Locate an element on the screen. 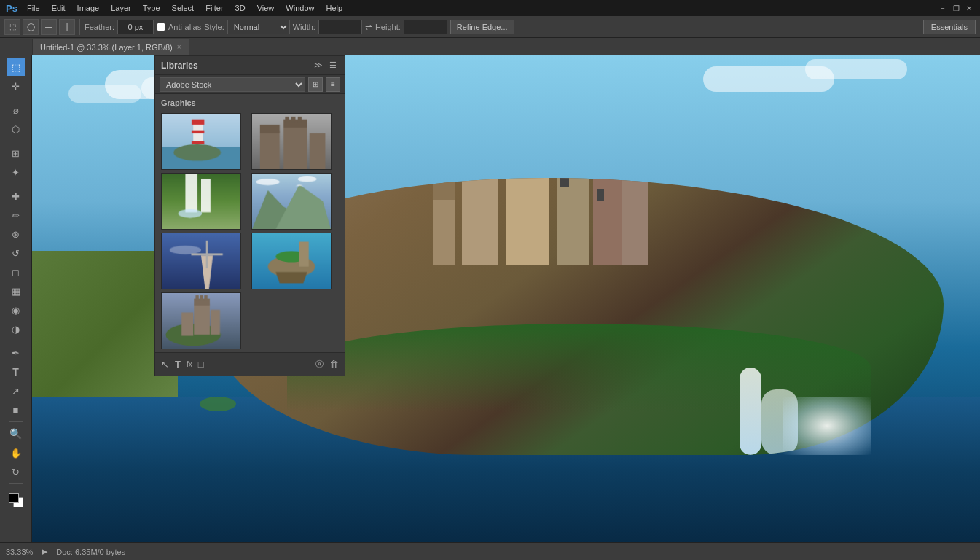 Image resolution: width=980 pixels, height=560 pixels. minimize-button: − is located at coordinates (943, 8).